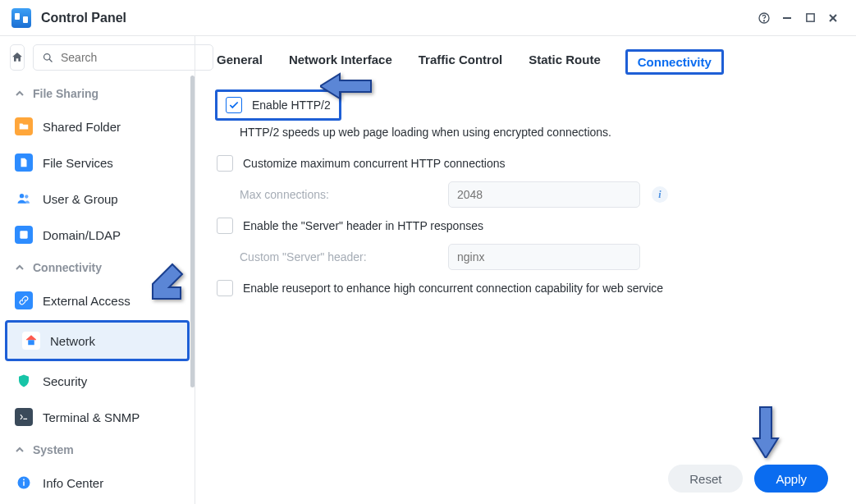  I want to click on custom-server-header-label: Custom "Server" header:, so click(338, 257).